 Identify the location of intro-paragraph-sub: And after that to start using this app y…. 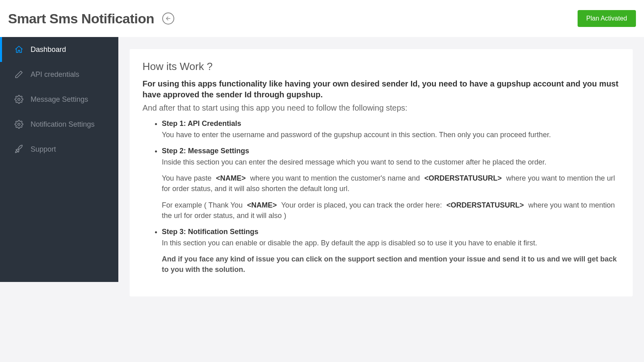
(381, 108).